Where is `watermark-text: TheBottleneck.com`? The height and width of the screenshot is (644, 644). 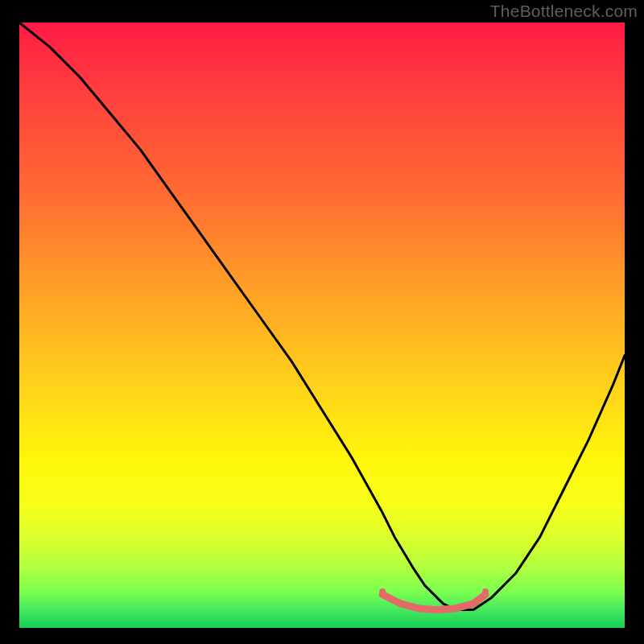 watermark-text: TheBottleneck.com is located at coordinates (564, 11).